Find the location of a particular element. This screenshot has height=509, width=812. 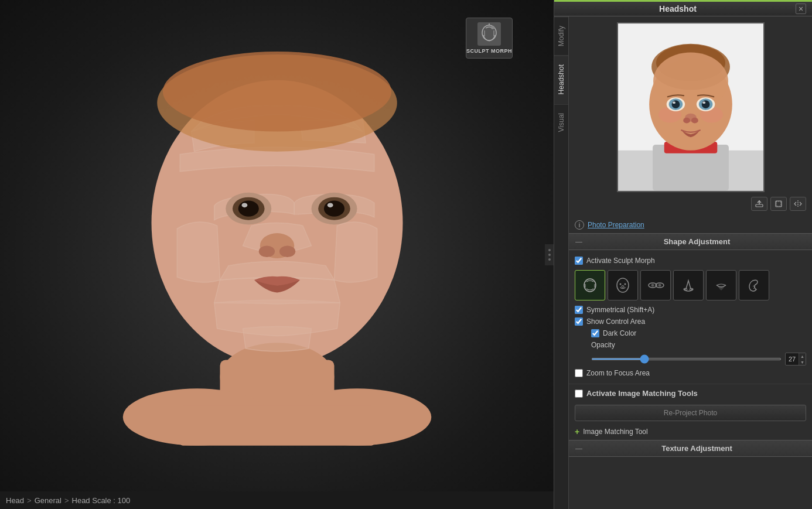

symmetrical-label: Symmetrical (Shift+A) is located at coordinates (620, 310).